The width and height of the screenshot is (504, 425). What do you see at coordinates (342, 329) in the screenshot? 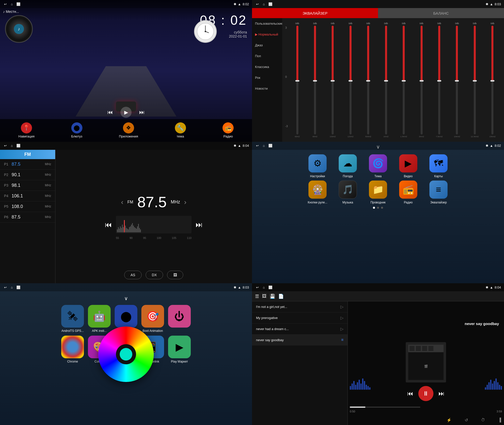
I see `track-play-icon-3: ▷` at bounding box center [342, 329].